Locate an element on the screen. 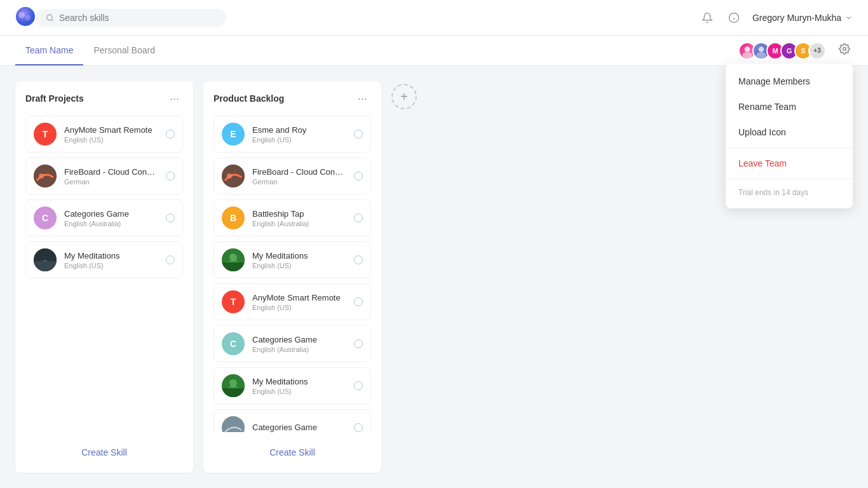  team-dropdown-menu: Manage Members Rename Team Upload Icon L… is located at coordinates (789, 136).